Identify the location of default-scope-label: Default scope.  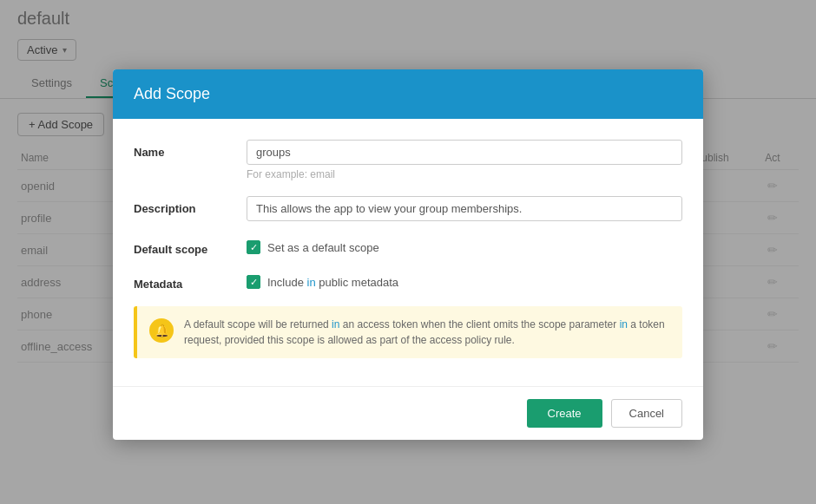
(190, 246).